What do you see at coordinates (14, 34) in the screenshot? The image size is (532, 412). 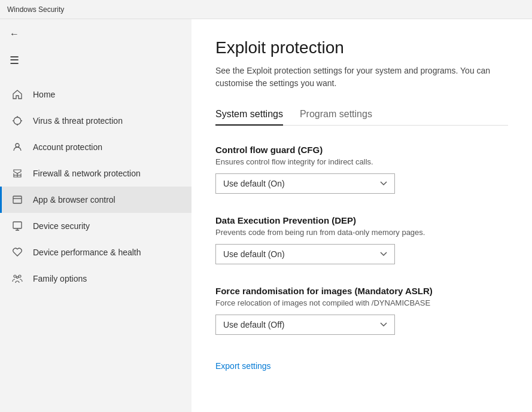 I see `back-icon: ←` at bounding box center [14, 34].